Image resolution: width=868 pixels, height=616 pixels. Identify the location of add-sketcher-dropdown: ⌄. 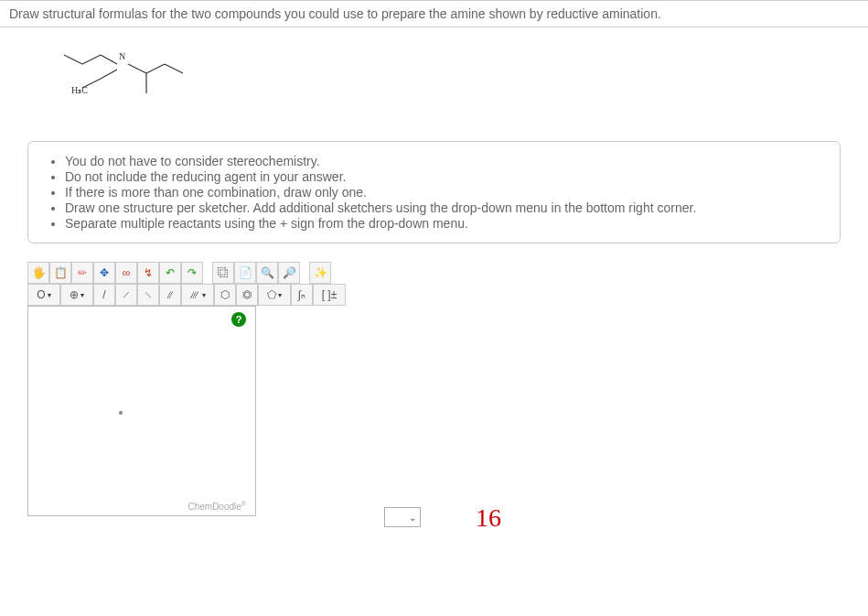
(402, 517).